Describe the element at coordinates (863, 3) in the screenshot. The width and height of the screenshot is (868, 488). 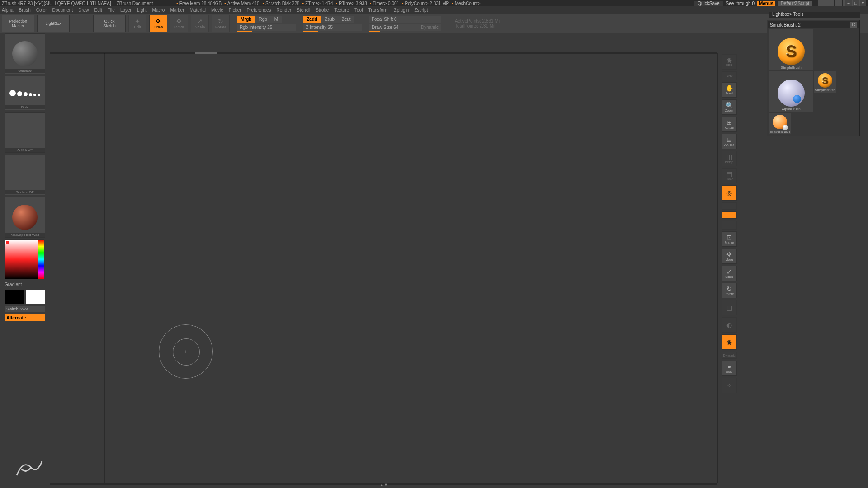
I see `close-button: ×` at that location.